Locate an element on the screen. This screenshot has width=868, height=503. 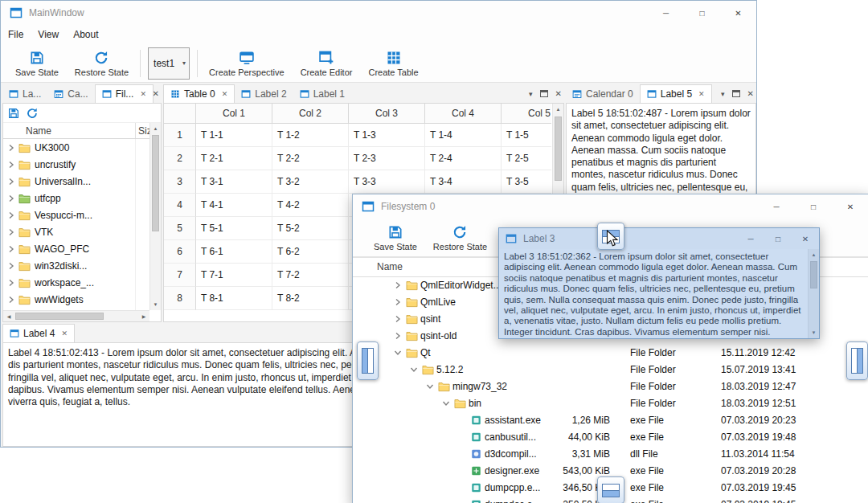
save-icon is located at coordinates (14, 113).